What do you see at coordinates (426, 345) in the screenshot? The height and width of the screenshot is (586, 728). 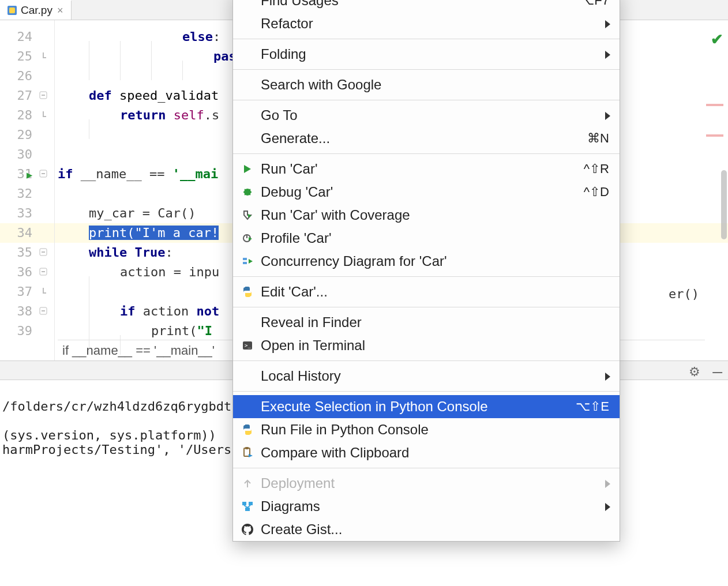 I see `menu-open-terminal: >_ Open in Terminal` at bounding box center [426, 345].